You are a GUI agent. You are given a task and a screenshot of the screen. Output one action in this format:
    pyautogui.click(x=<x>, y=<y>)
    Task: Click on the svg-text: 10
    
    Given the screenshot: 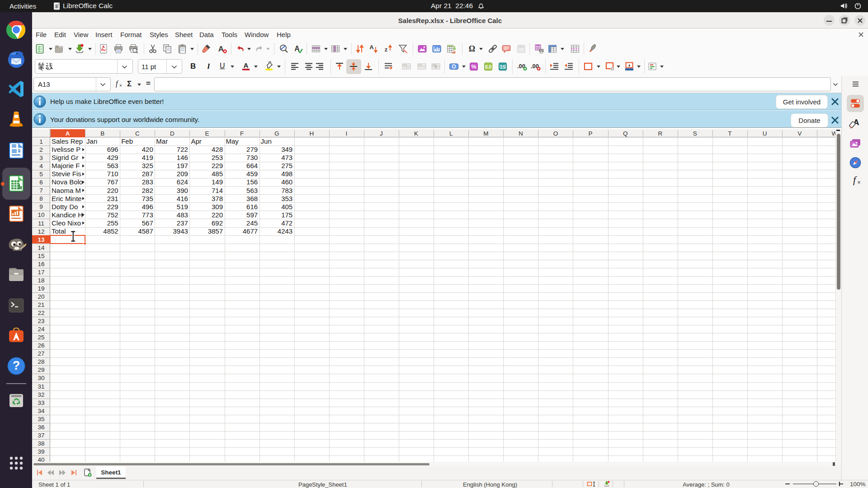 What is the action you would take?
    pyautogui.click(x=41, y=215)
    